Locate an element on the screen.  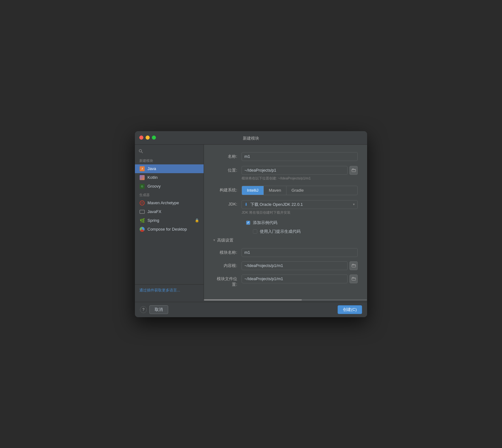
module-file-location-input is located at coordinates (295, 279).